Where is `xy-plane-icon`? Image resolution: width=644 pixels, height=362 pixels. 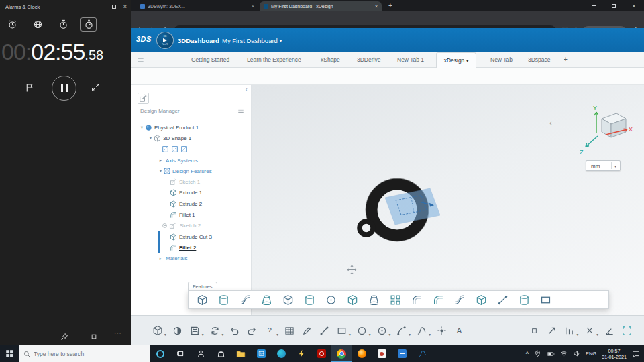 xy-plane-icon is located at coordinates (165, 149).